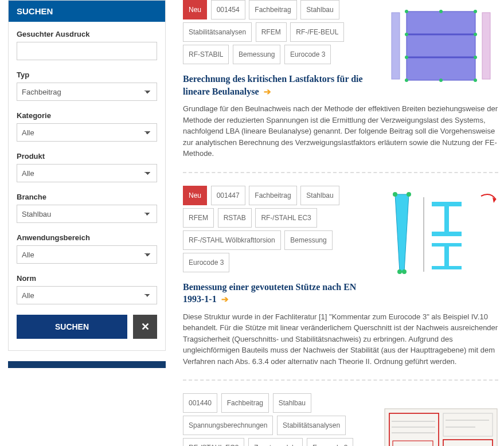 The image size is (504, 446). I want to click on tag: RSTAB, so click(235, 218).